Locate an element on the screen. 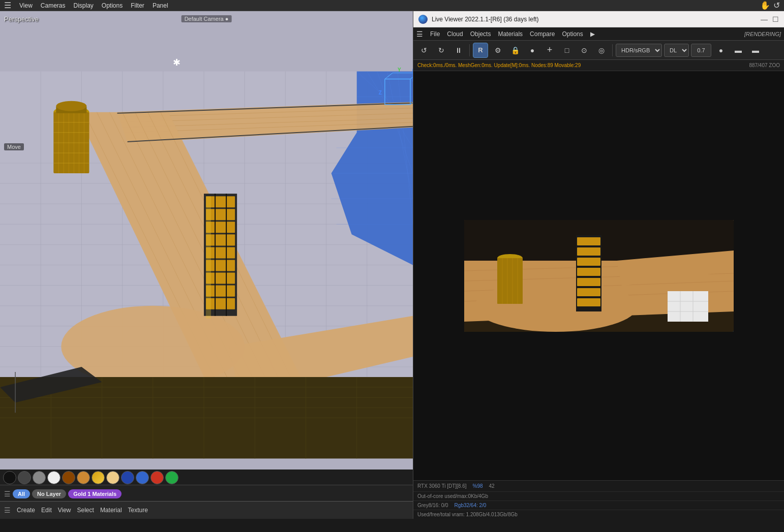  lv-vram-info: Used/free/total vram: 1.208Gb/4.013Gb/8G… is located at coordinates (468, 514).